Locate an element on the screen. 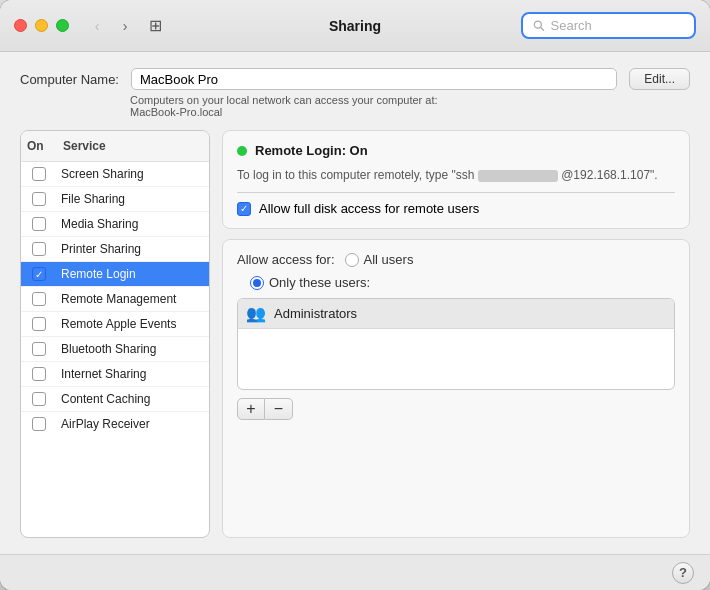 This screenshot has width=710, height=590. list-item: Screen Sharing is located at coordinates (115, 174).